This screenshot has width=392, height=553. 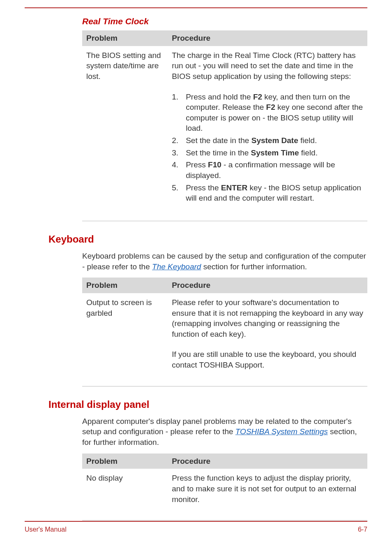 I want to click on field-system-time: System Time, so click(x=275, y=153).